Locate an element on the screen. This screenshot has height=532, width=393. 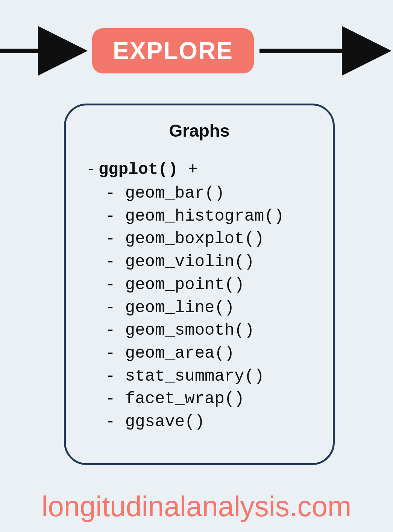
main-suffix: + is located at coordinates (188, 169).